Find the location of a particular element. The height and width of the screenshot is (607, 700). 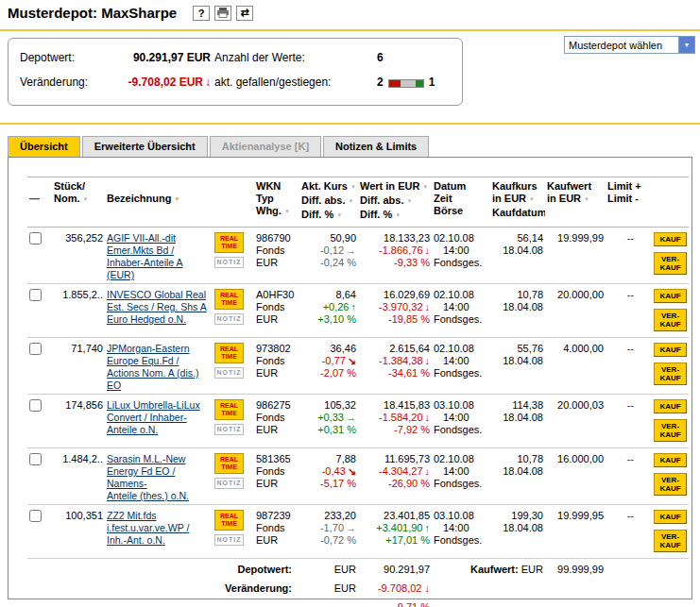

wert-trend-icon: ↓ is located at coordinates (428, 471).